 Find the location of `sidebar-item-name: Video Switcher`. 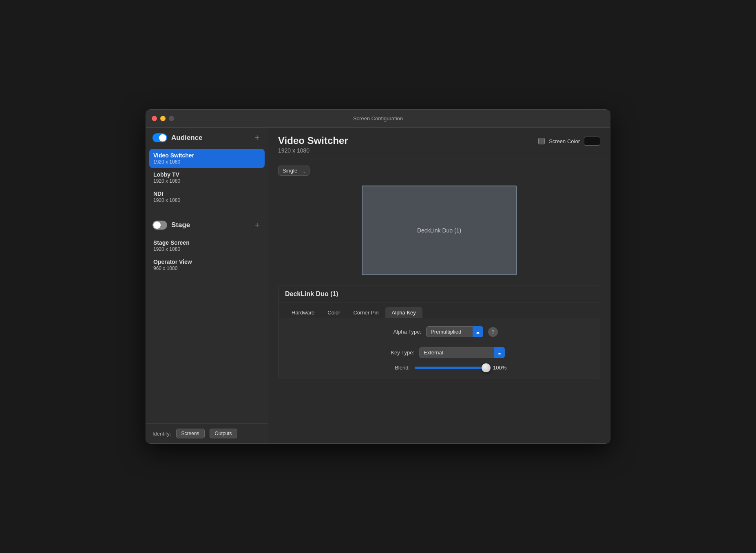

sidebar-item-name: Video Switcher is located at coordinates (207, 155).